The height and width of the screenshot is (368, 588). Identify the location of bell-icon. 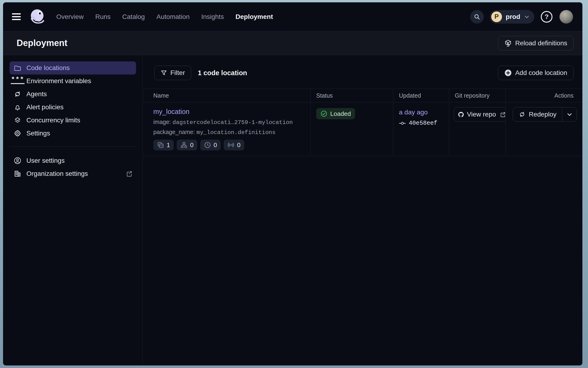
(18, 107).